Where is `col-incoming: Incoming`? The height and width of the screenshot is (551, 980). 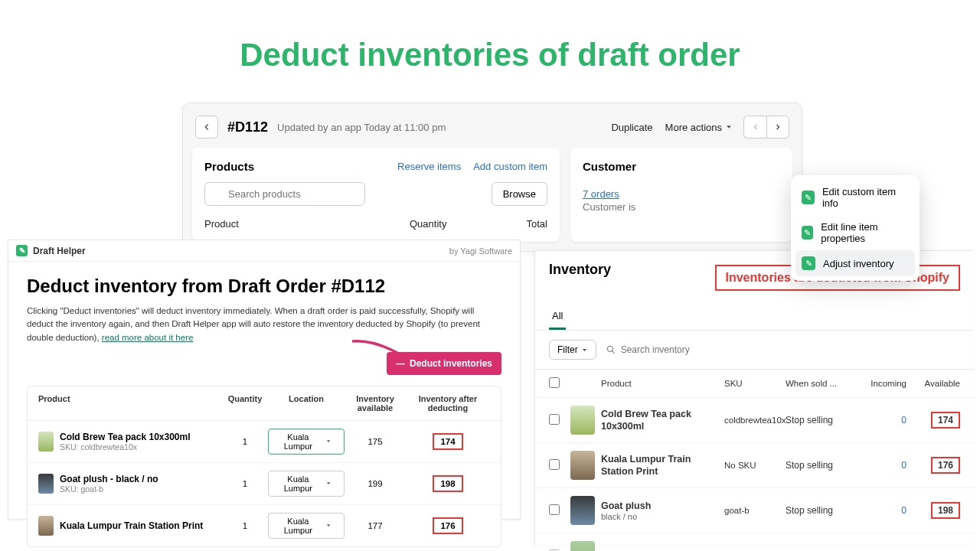 col-incoming: Incoming is located at coordinates (880, 383).